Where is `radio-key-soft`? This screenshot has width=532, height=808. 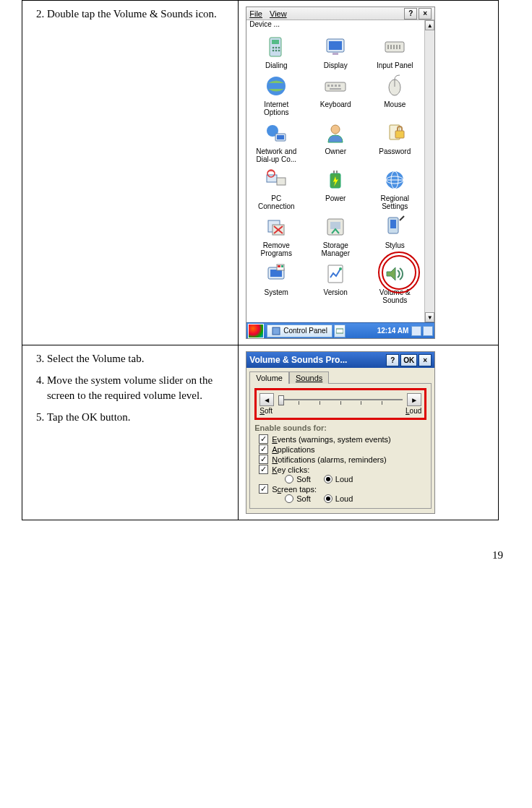
radio-key-soft is located at coordinates (289, 479).